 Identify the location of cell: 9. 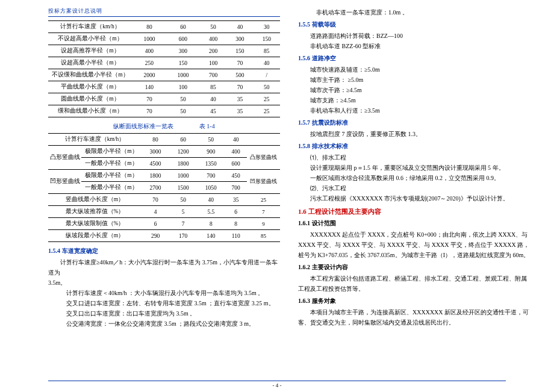
(264, 224).